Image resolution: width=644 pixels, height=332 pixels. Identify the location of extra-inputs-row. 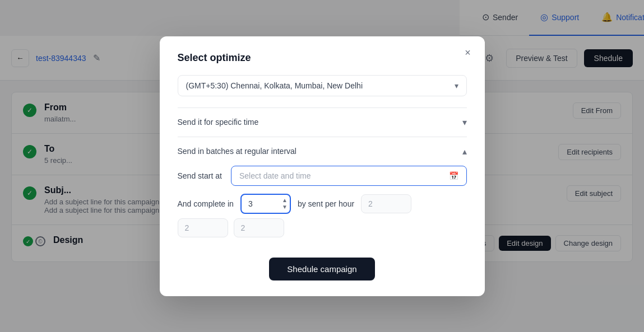
(322, 228).